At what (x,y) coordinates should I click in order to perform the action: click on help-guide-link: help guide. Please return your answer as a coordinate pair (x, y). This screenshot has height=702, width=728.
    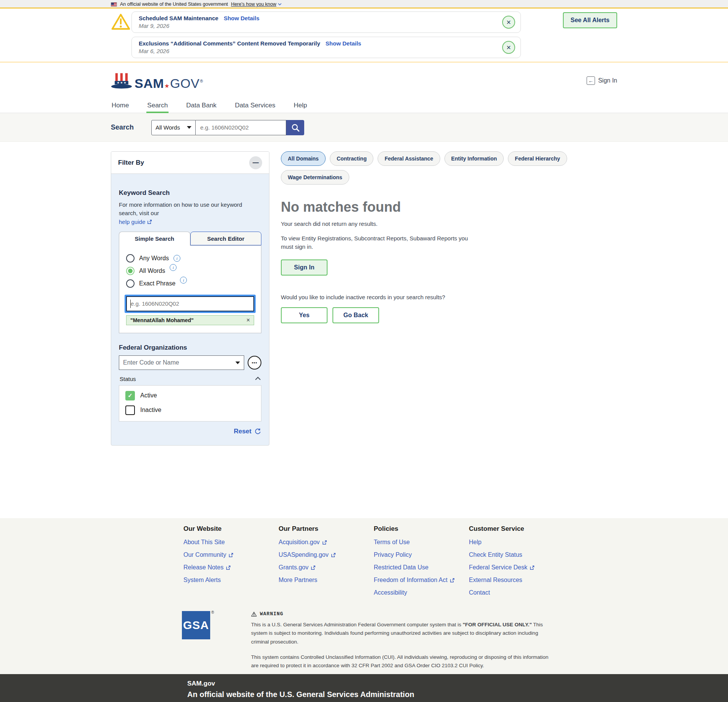
    Looking at the image, I should click on (135, 222).